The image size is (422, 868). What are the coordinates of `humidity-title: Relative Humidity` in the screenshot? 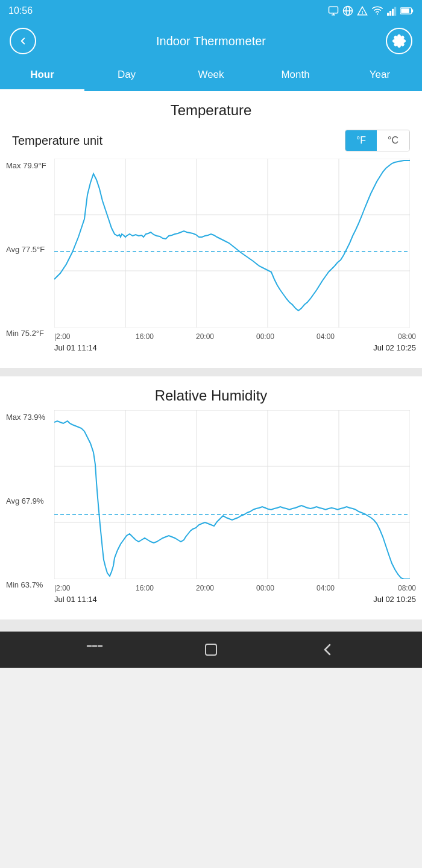 It's located at (211, 393).